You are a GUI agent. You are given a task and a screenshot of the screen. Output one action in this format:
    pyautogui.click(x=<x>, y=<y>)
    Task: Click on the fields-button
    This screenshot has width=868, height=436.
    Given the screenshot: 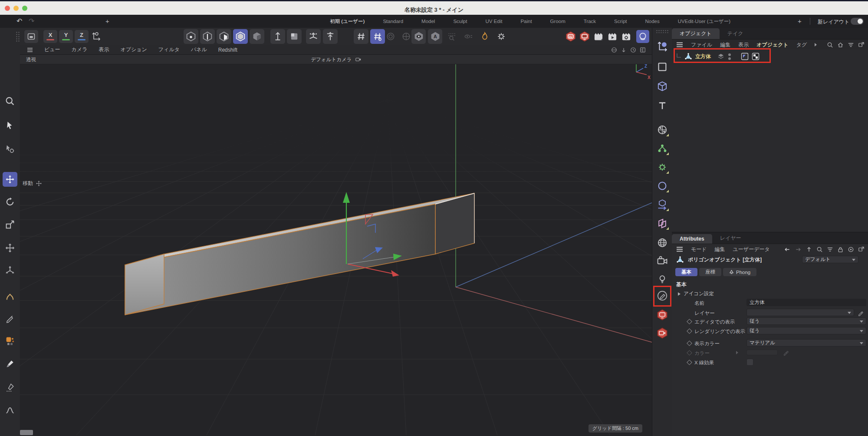 What is the action you would take?
    pyautogui.click(x=662, y=186)
    